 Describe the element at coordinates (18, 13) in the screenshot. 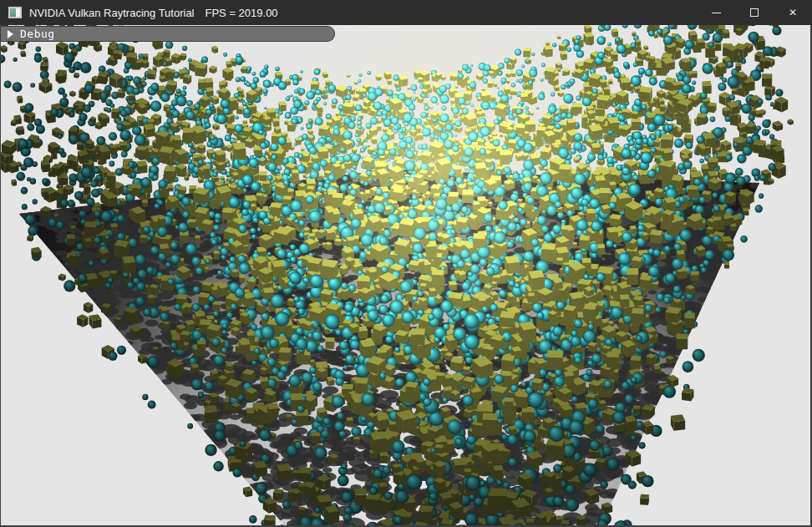

I see `app-icon-right` at that location.